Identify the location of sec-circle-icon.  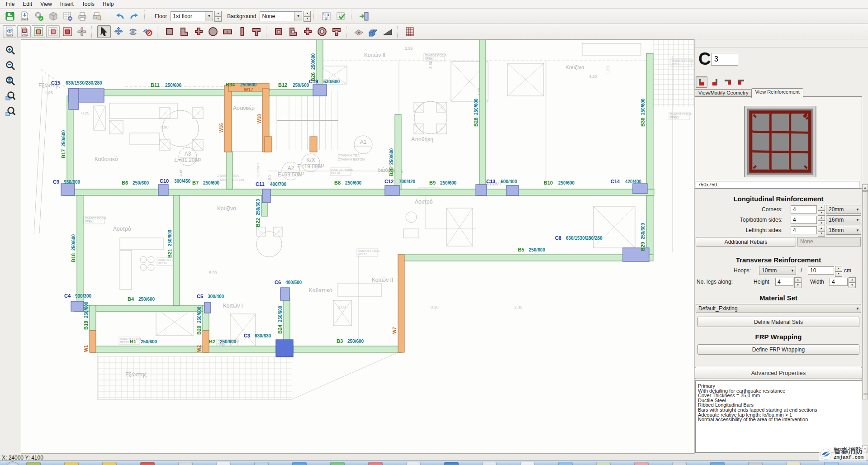
(213, 32).